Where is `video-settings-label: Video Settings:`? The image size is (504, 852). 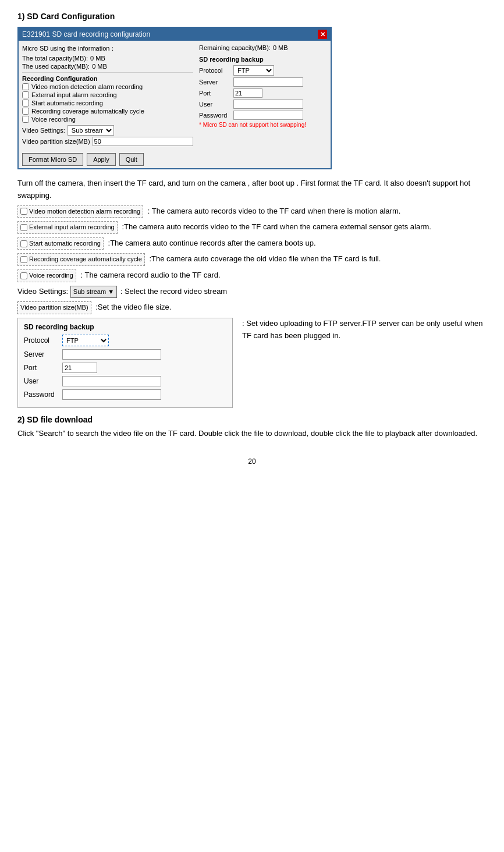
video-settings-label: Video Settings: is located at coordinates (44, 130).